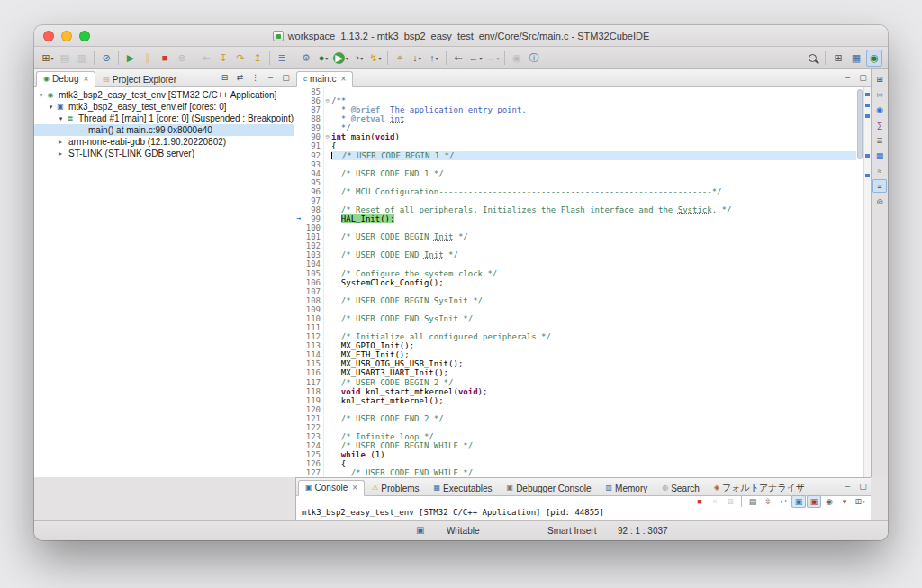 Image resolution: width=922 pixels, height=588 pixels. What do you see at coordinates (324, 79) in the screenshot?
I see `tab-main-c: cmain.c×` at bounding box center [324, 79].